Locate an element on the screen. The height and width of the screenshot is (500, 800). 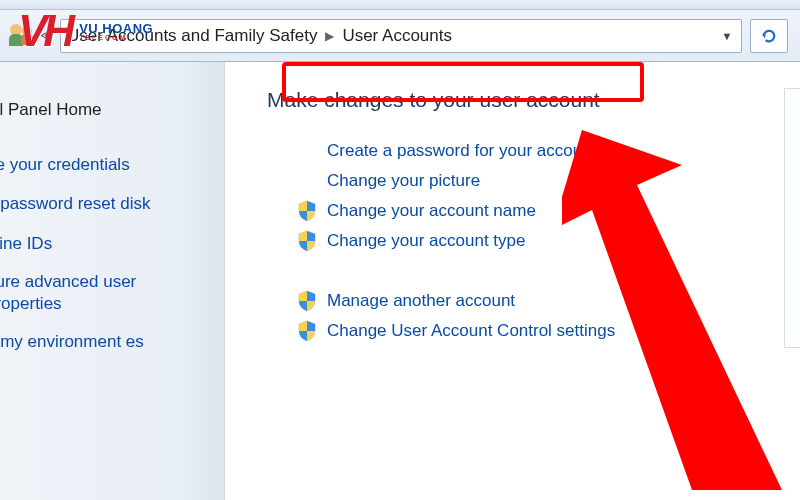
nav-icon-group: ≪ is located at coordinates (30, 36).